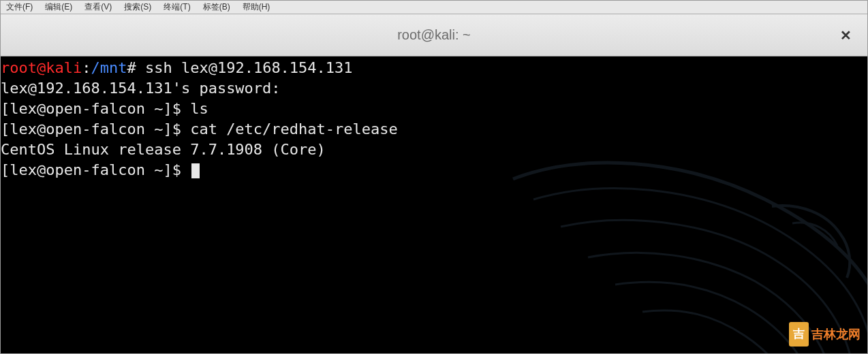 The image size is (868, 354). I want to click on menu-edit: 编辑(E), so click(59, 7).